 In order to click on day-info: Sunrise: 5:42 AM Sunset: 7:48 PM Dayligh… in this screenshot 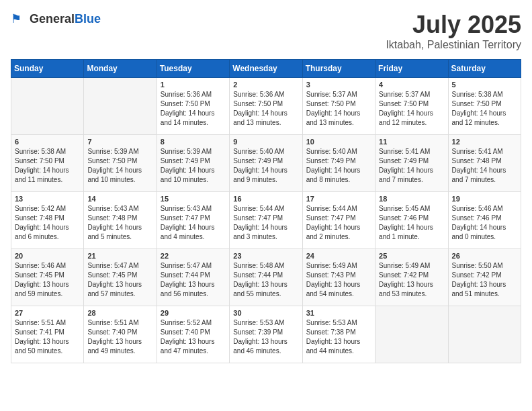, I will do `click(47, 223)`.